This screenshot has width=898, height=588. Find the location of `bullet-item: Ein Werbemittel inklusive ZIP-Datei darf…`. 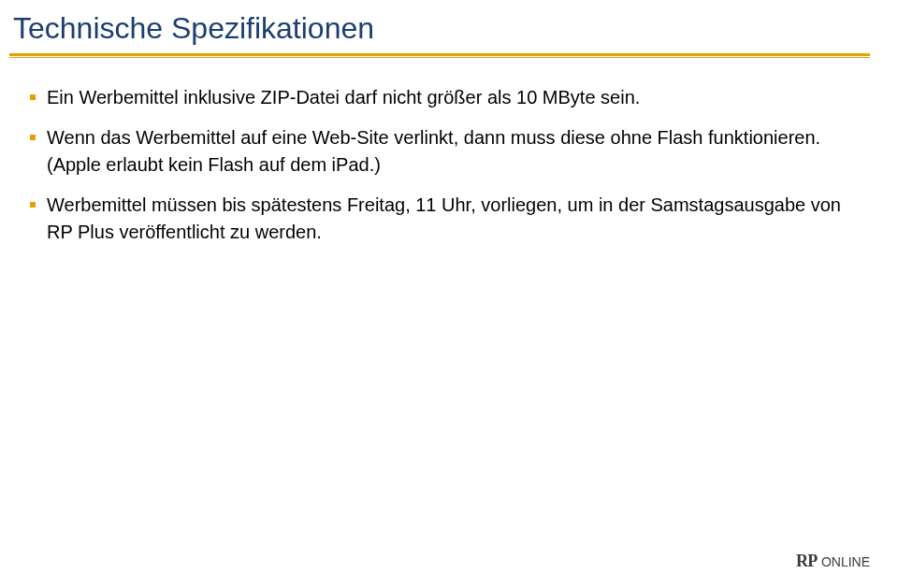

bullet-item: Ein Werbemittel inklusive ZIP-Datei darf… is located at coordinates (445, 97).